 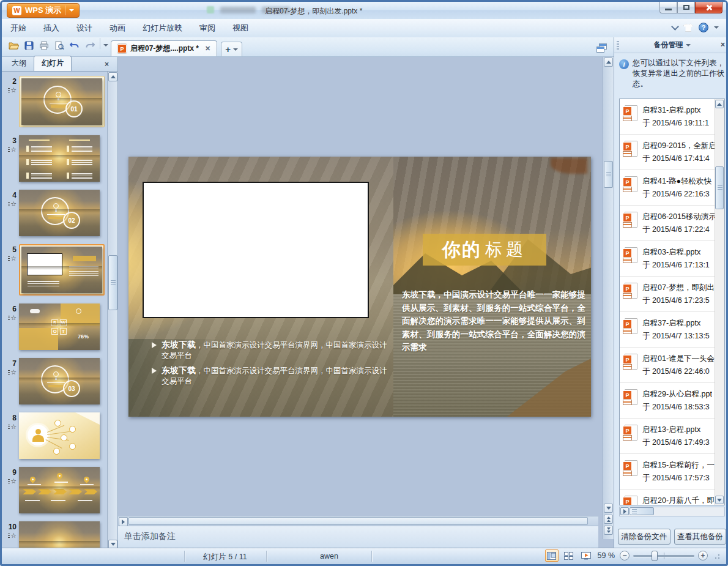 I want to click on wps-menu-button: W WPS 演示, so click(x=43, y=10).